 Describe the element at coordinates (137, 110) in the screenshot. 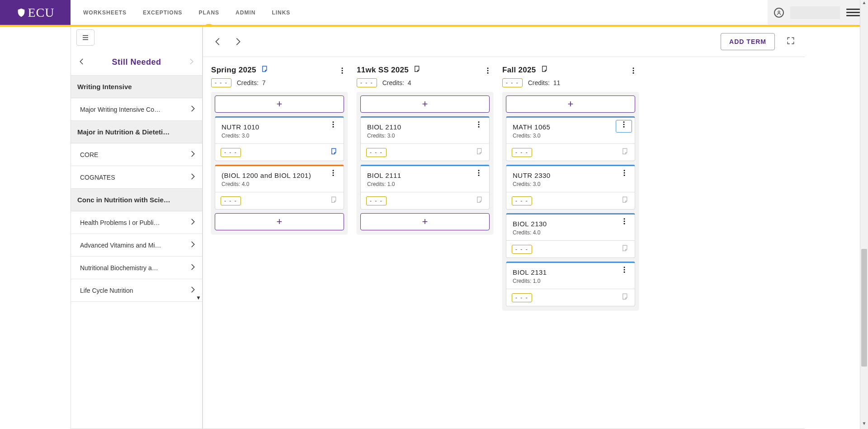

I see `still-needed-item-major-wi: Major Writing Intensive Co…` at that location.